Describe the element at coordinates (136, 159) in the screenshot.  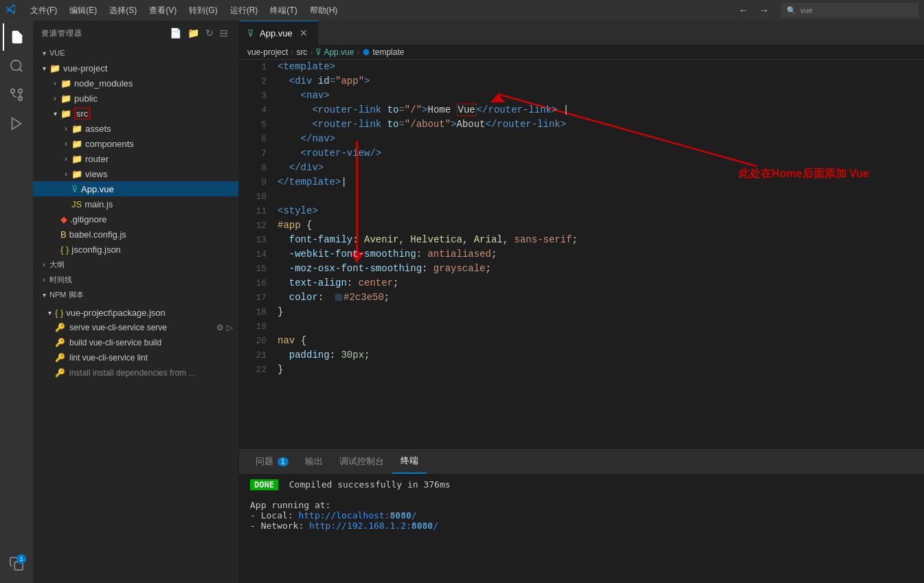
I see `tree-router: › 📁 router` at that location.